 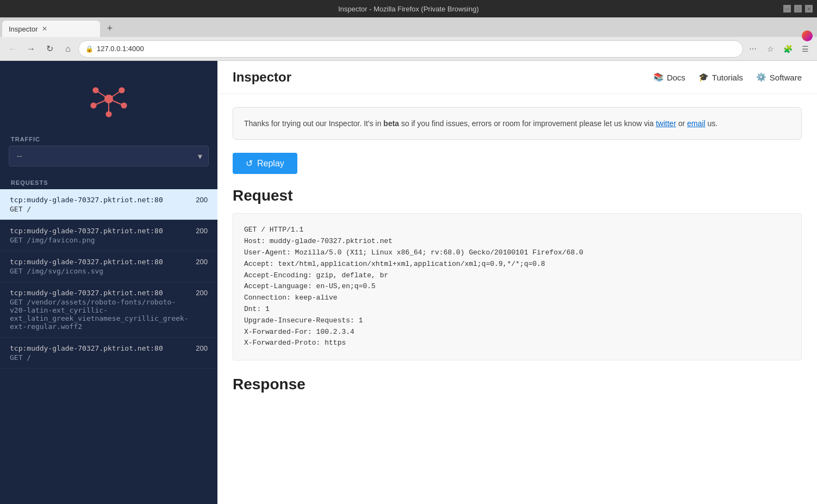 I want to click on tab-close-button: ✕, so click(x=45, y=29).